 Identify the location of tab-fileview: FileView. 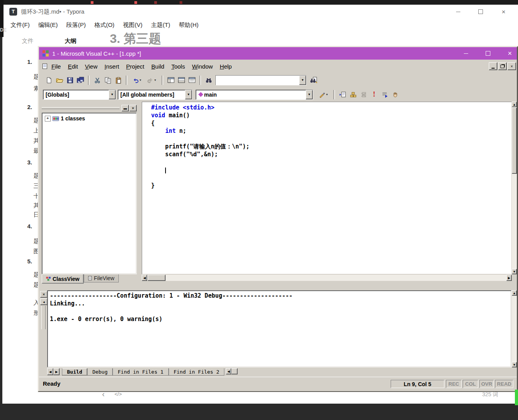
(101, 278).